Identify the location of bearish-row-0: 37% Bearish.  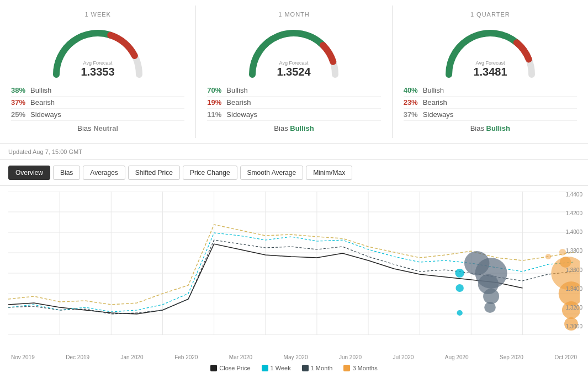
(98, 103).